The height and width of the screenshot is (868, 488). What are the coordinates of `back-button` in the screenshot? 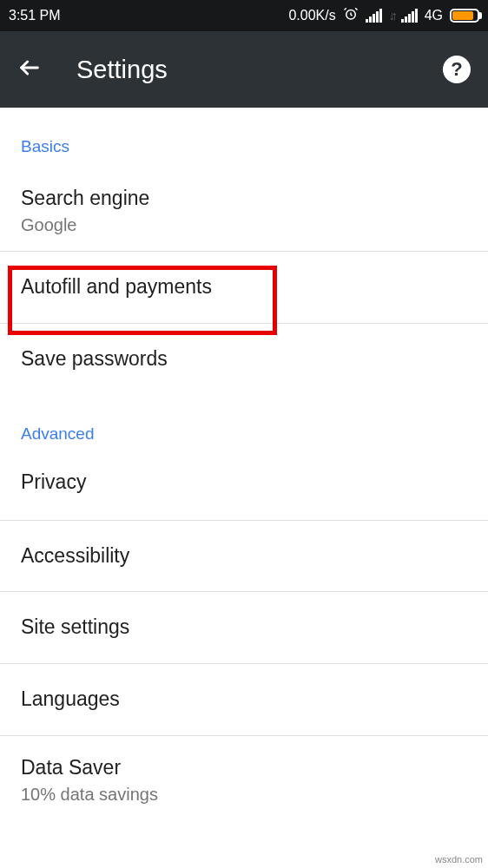 It's located at (30, 69).